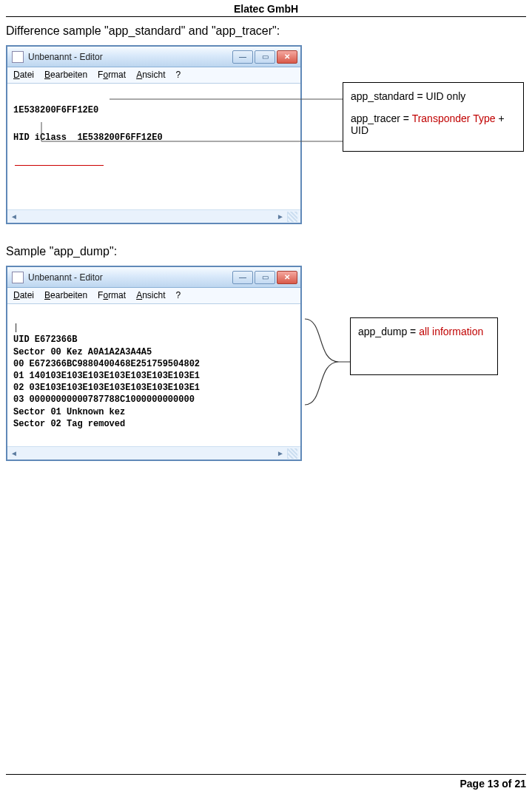  Describe the element at coordinates (88, 138) in the screenshot. I see `text-line: HID iClass 1E538200F6FF12E0` at that location.